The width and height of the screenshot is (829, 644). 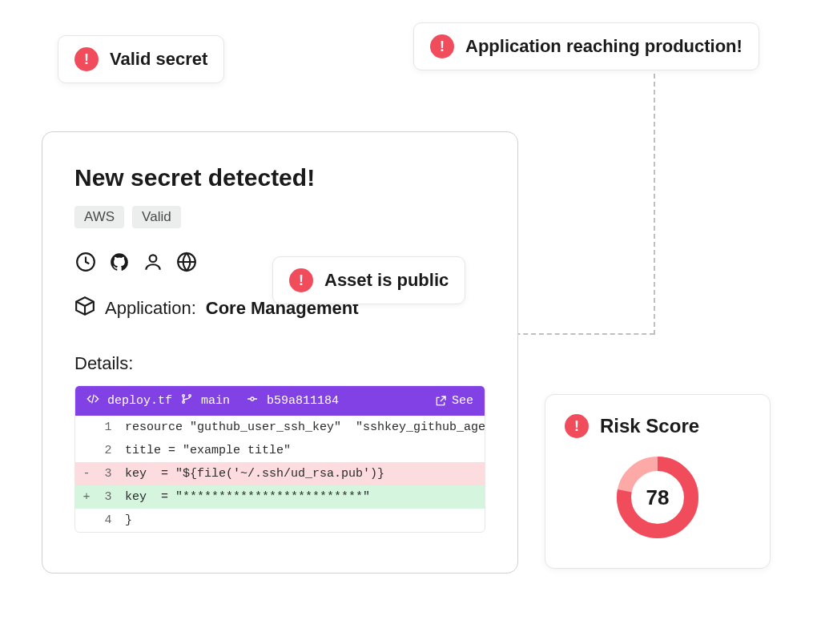 I want to click on code-header: deploy.tf main b59a811184 See, so click(x=280, y=400).